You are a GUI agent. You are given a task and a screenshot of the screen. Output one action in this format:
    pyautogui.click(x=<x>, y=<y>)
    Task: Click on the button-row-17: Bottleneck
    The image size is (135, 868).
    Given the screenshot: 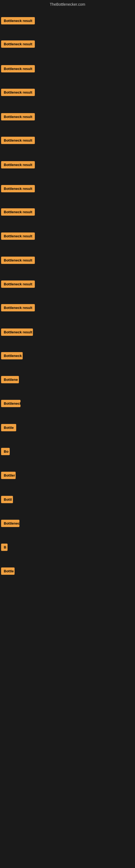 What is the action you would take?
    pyautogui.click(x=11, y=404)
    